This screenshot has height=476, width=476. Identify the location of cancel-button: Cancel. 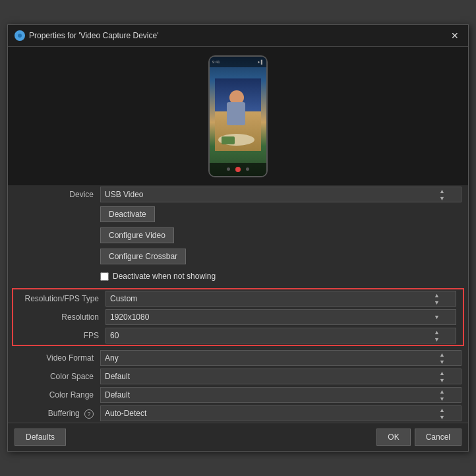
(438, 437).